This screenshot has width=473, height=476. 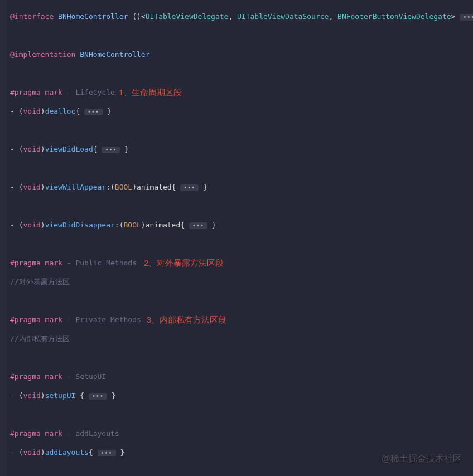 I want to click on punct: ()<, so click(x=136, y=17).